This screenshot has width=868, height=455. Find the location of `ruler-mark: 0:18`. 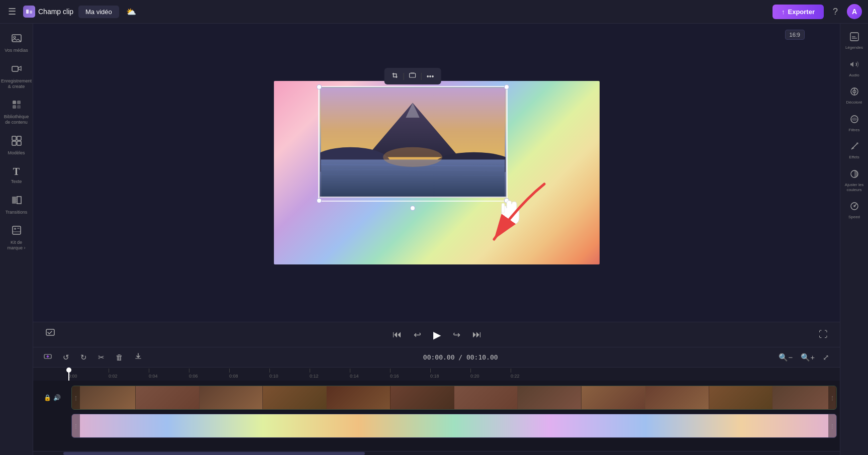

ruler-mark: 0:18 is located at coordinates (450, 374).